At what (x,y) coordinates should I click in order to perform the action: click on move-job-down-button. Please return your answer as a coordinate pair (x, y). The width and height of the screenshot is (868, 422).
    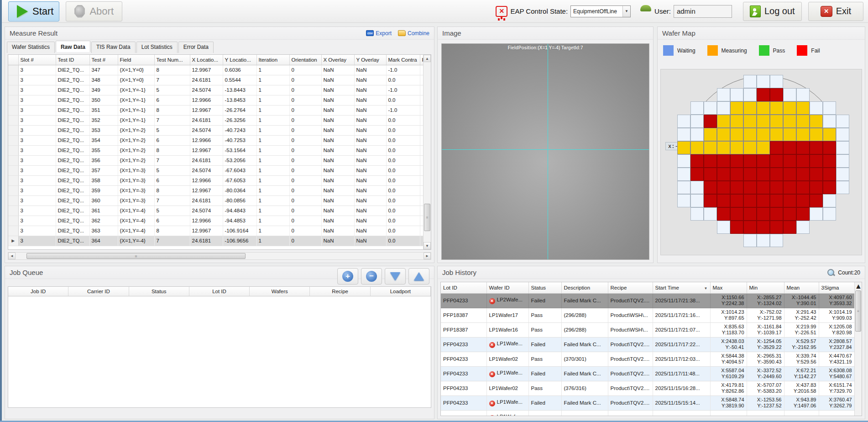
    Looking at the image, I should click on (395, 276).